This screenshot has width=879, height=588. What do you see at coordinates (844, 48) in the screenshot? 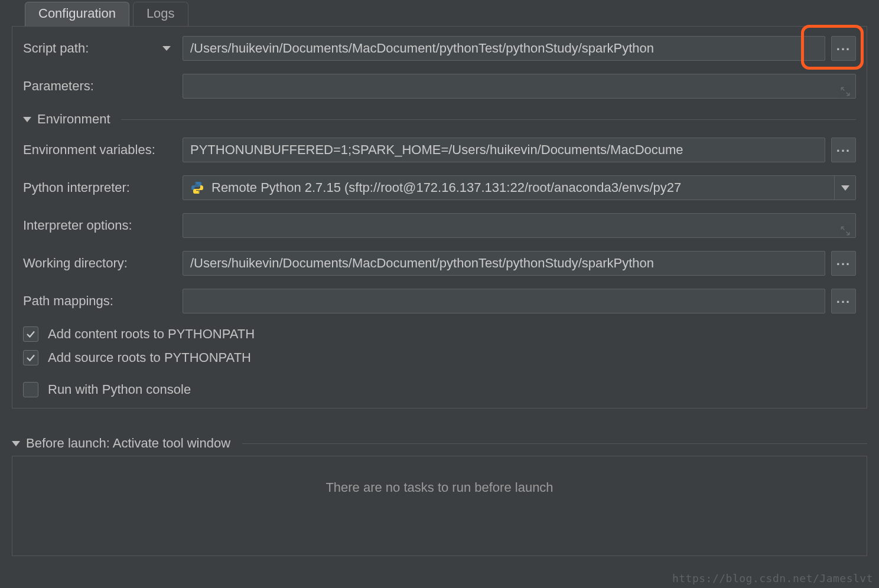
I see `script-path-browse-button: ...` at bounding box center [844, 48].